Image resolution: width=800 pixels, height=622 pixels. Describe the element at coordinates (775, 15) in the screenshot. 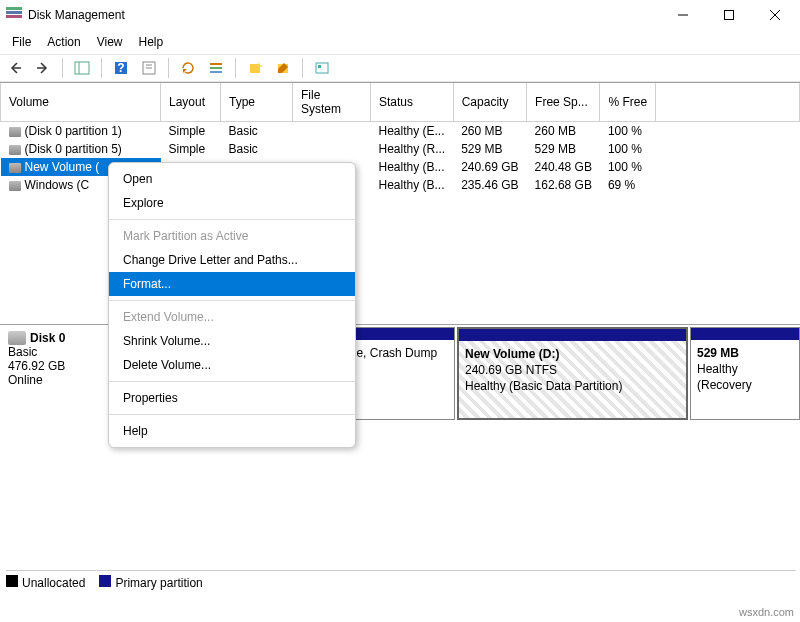

I see `close-button` at that location.